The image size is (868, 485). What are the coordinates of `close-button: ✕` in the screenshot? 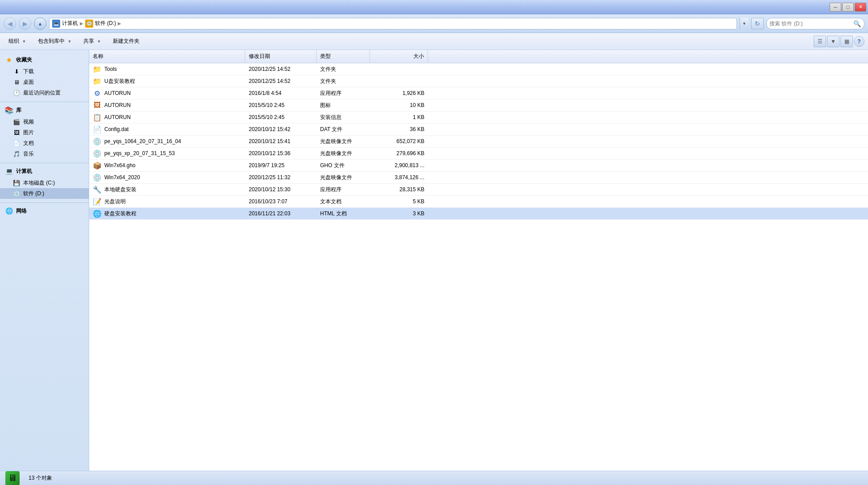 It's located at (860, 7).